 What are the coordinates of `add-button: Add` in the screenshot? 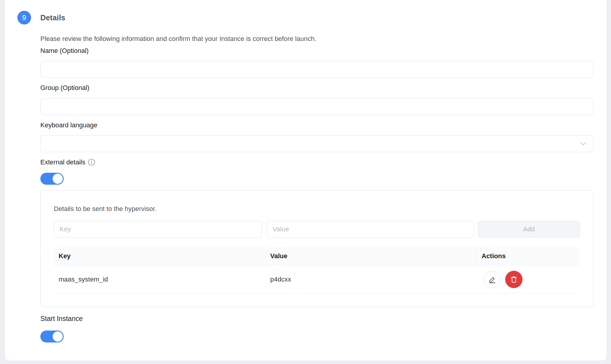 It's located at (529, 229).